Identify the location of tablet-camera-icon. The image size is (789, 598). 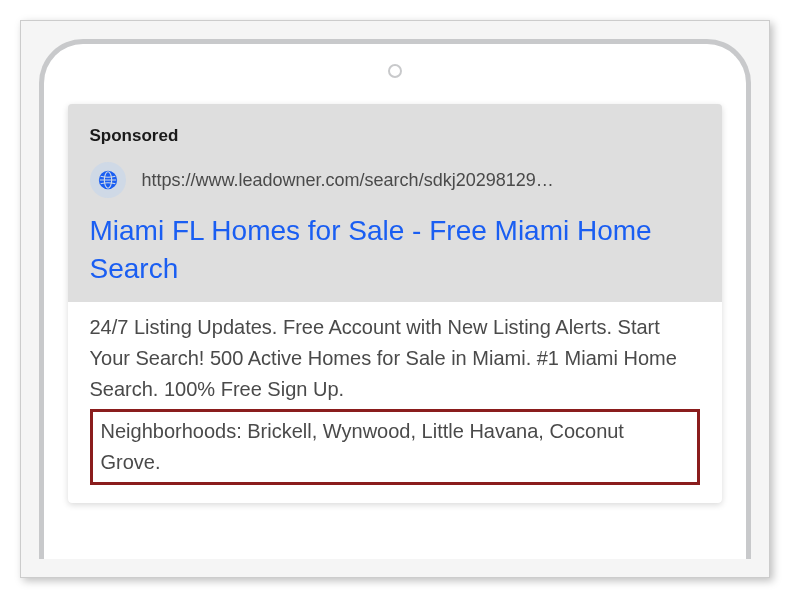
(395, 71).